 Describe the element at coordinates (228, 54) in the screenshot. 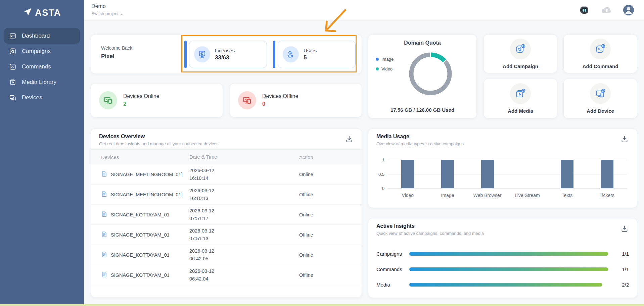

I see `licenses-stat-card: Licenses 33/63` at that location.